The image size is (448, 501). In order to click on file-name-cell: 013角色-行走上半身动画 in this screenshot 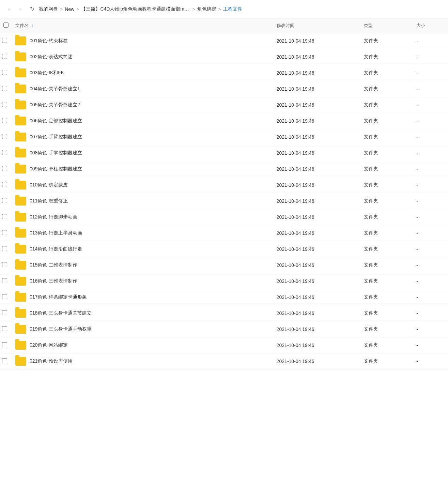, I will do `click(142, 233)`.